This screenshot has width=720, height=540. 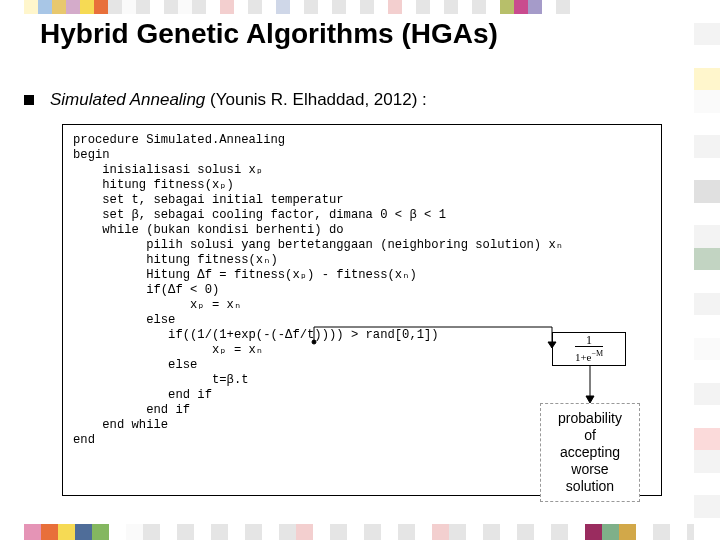 What do you see at coordinates (590, 452) in the screenshot?
I see `probability-note: probabilityofacceptingworsesolution` at bounding box center [590, 452].